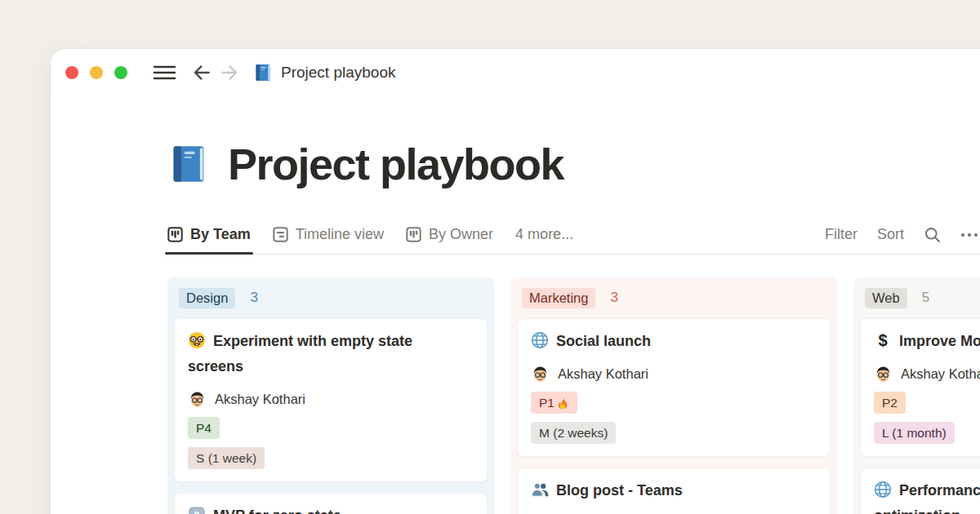 The image size is (980, 514). What do you see at coordinates (559, 299) in the screenshot?
I see `column-group-chip: Marketing` at bounding box center [559, 299].